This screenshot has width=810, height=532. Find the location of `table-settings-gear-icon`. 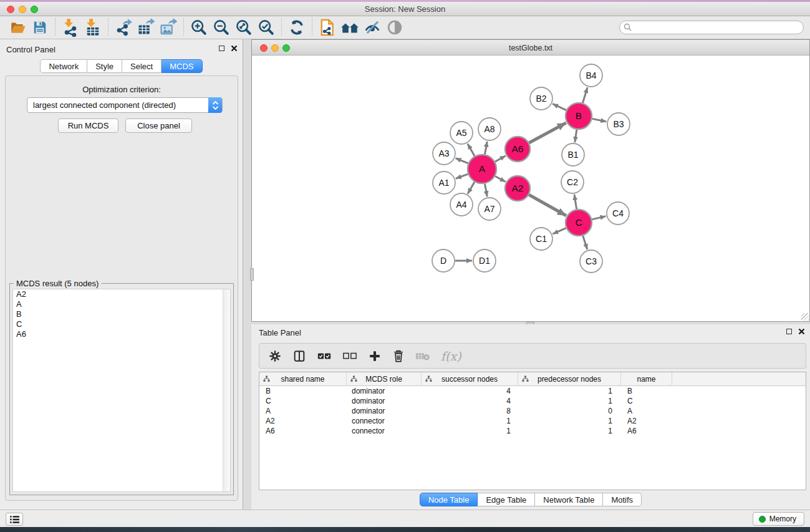

table-settings-gear-icon is located at coordinates (275, 356).